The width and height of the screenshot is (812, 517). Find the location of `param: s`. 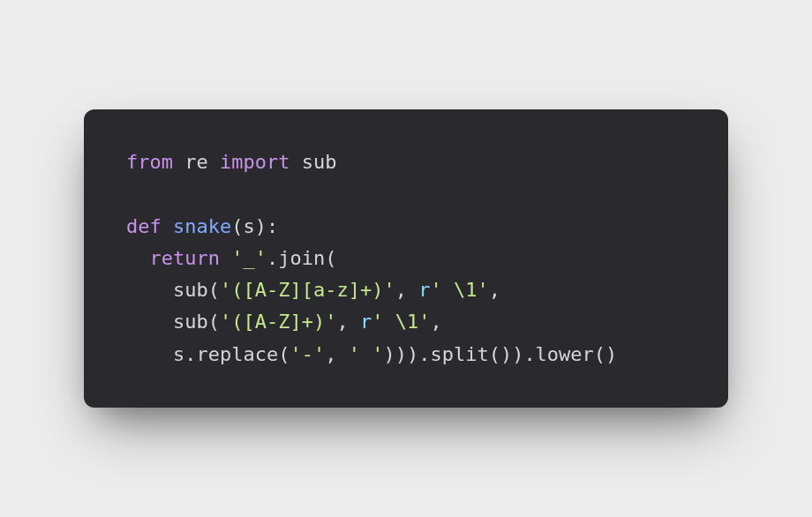

param: s is located at coordinates (249, 226).